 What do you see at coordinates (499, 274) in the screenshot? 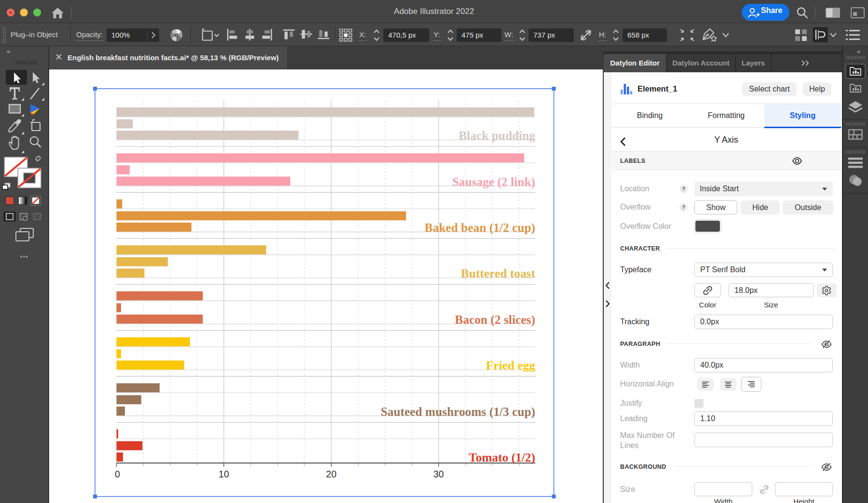
I see `svg-text: Buttered toast` at bounding box center [499, 274].